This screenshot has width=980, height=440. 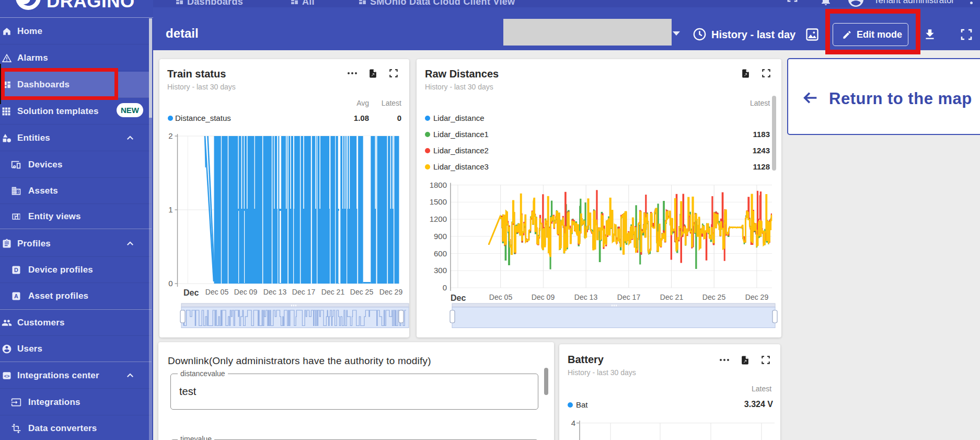 I want to click on svg-text: 4, so click(x=573, y=423).